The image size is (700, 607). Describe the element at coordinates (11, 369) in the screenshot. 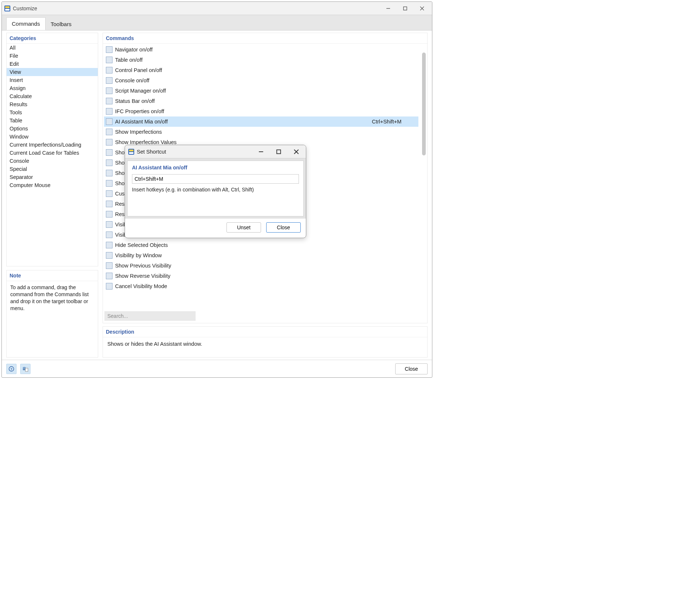

I see `help-button: ?` at that location.